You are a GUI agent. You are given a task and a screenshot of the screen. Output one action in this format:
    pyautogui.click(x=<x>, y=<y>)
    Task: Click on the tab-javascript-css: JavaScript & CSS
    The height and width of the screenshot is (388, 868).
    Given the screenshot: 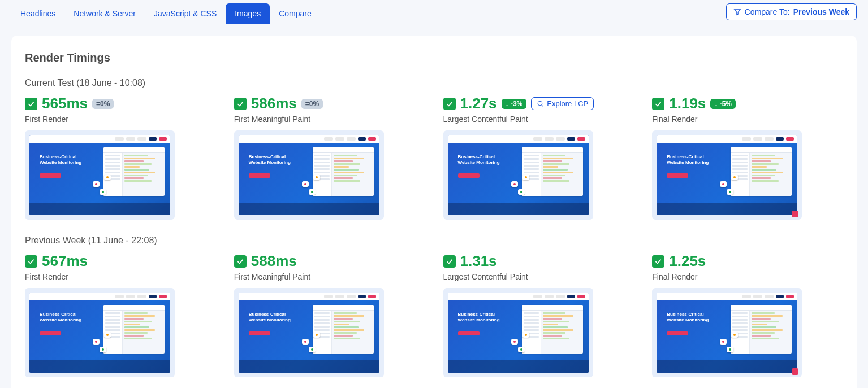 What is the action you would take?
    pyautogui.click(x=185, y=14)
    